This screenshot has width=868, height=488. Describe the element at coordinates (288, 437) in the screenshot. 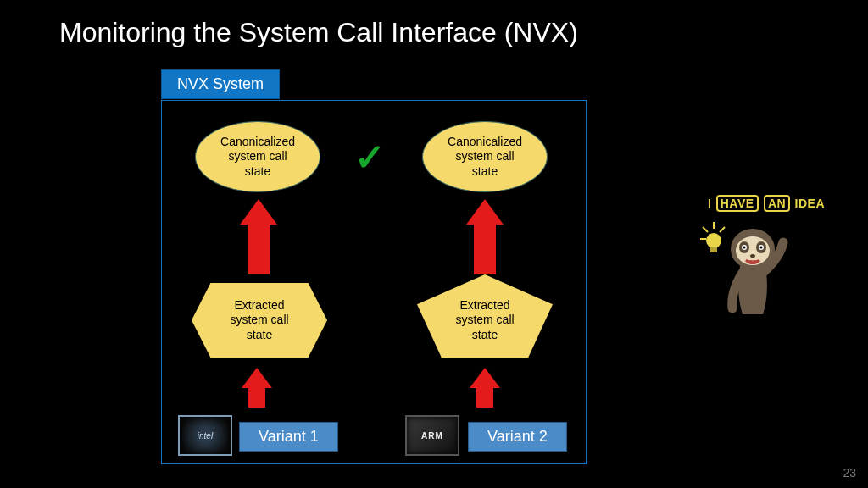

I see `variant-1-label: Variant 1` at that location.